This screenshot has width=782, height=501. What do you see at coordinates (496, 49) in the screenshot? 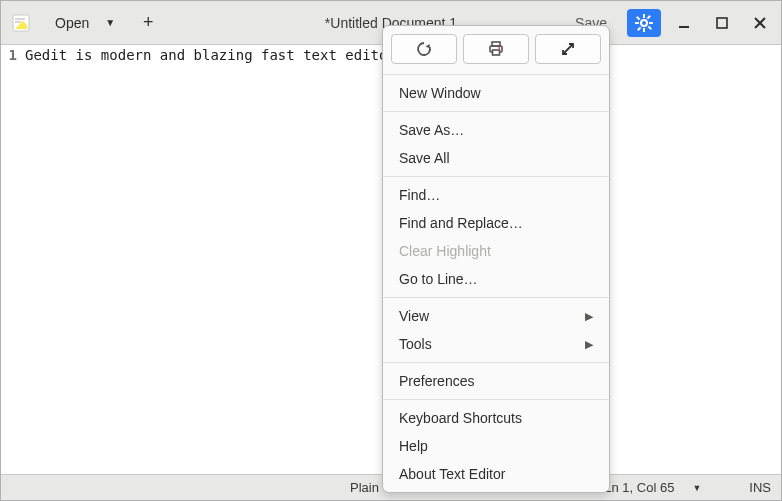
I see `print-button` at bounding box center [496, 49].